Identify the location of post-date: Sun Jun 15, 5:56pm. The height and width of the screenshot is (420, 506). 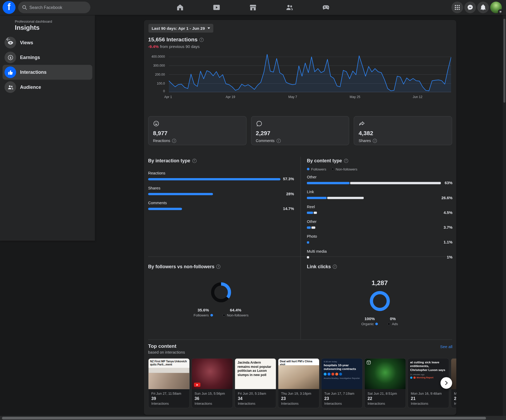
(212, 393).